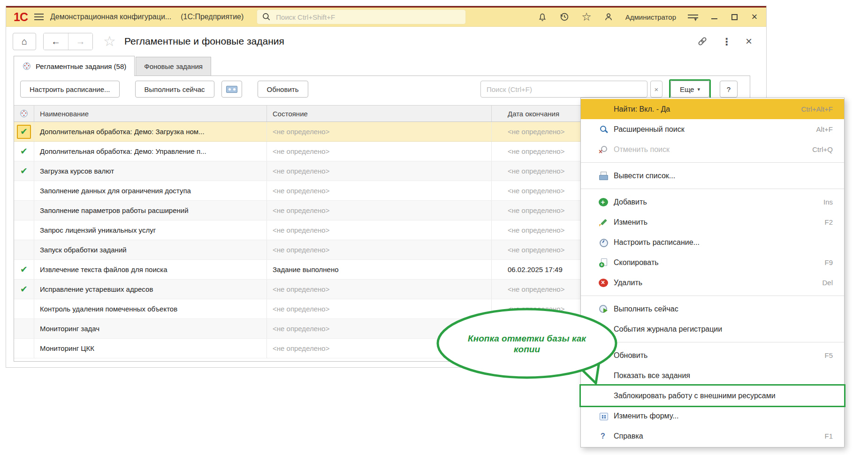 This screenshot has width=868, height=455. Describe the element at coordinates (150, 210) in the screenshot. I see `job-name-cell: Заполнение параметров работы расширений` at that location.